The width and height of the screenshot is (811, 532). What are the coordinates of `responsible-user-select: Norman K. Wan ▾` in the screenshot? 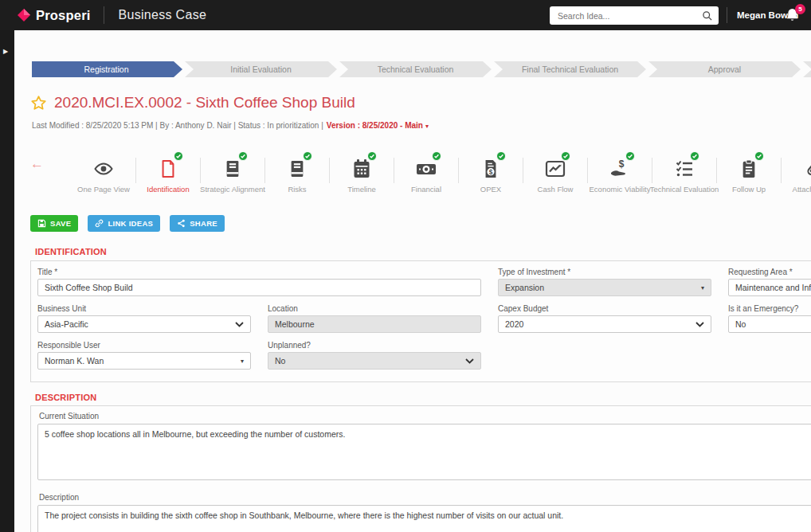 It's located at (144, 361).